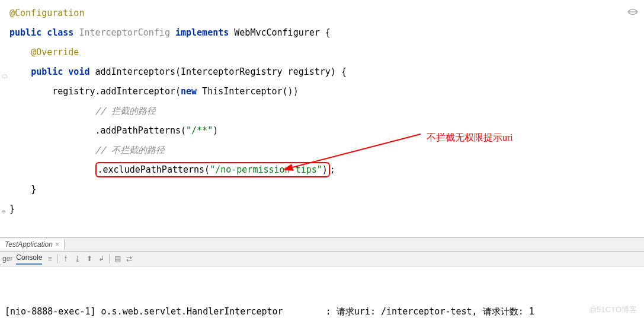 This screenshot has height=321, width=644. What do you see at coordinates (29, 259) in the screenshot?
I see `console-tab: Console` at bounding box center [29, 259].